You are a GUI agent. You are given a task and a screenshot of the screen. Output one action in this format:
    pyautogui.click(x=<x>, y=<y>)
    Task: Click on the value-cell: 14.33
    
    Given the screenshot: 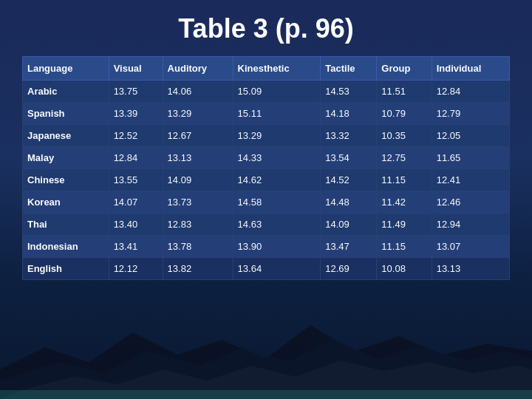 What is the action you would take?
    pyautogui.click(x=276, y=158)
    